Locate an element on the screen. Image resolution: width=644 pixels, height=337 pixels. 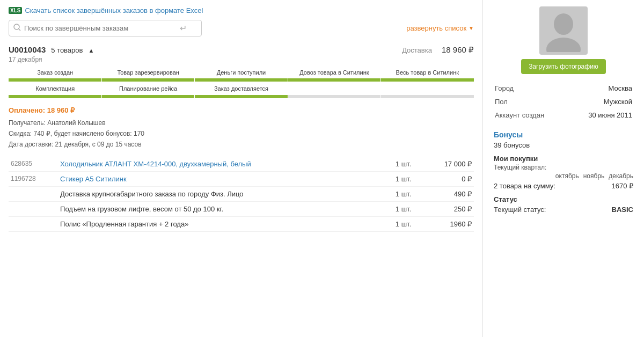
profile-city-row: Город Москва is located at coordinates (564, 88).